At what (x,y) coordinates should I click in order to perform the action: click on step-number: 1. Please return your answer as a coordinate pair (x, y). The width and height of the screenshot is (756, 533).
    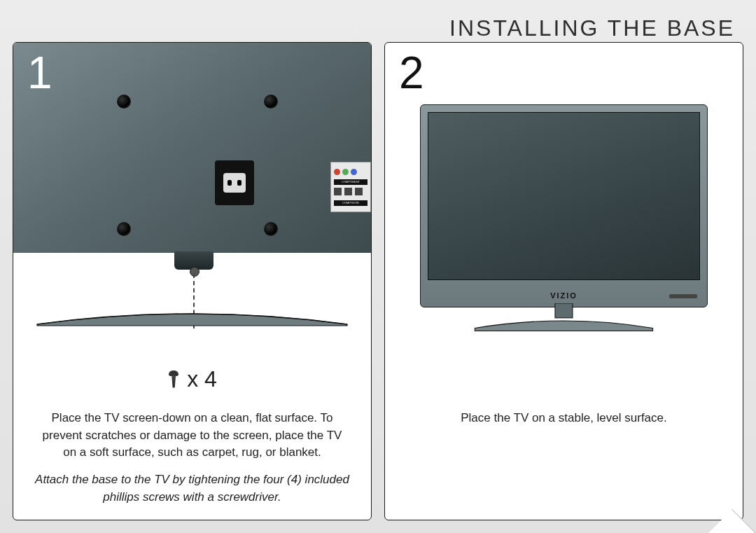
    Looking at the image, I should click on (40, 73).